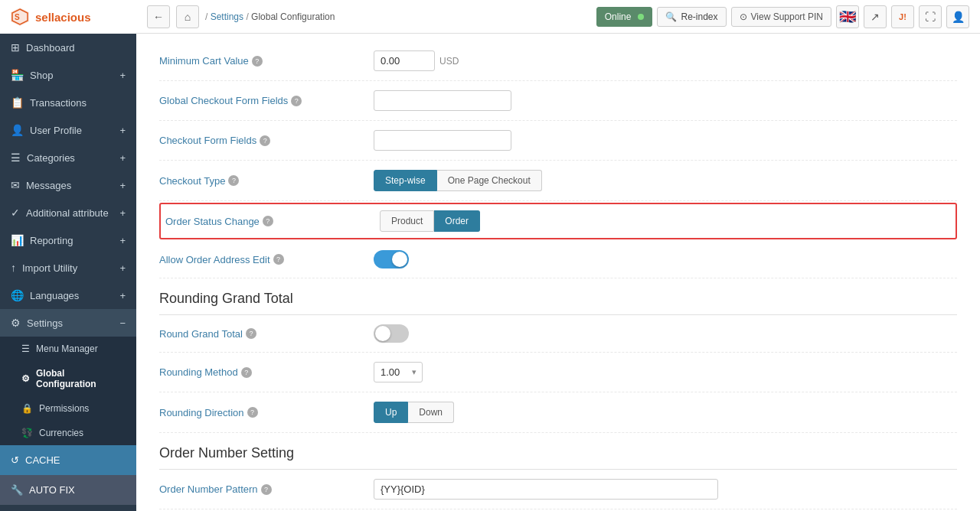 The image size is (980, 511). I want to click on home-button: ⌂, so click(188, 17).